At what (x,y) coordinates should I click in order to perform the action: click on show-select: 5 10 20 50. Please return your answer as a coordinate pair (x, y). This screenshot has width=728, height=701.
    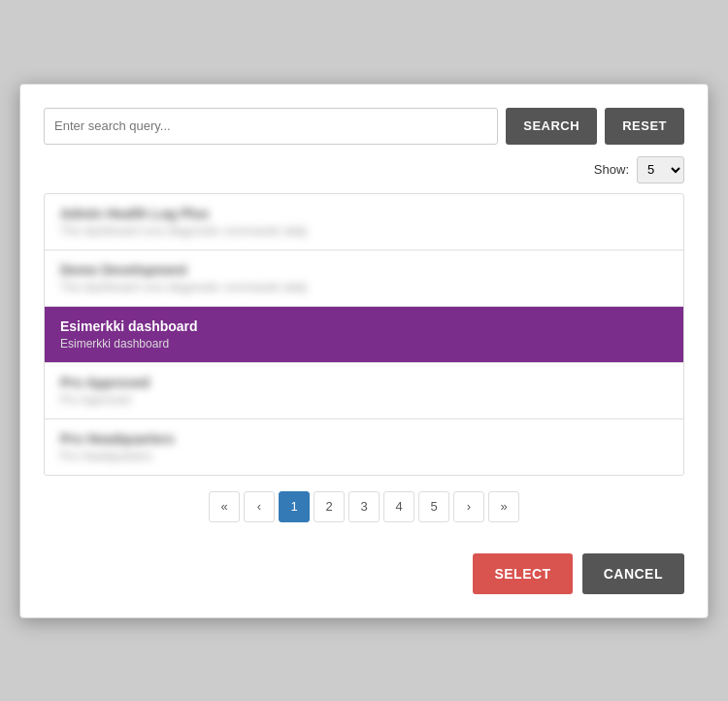
    Looking at the image, I should click on (660, 170).